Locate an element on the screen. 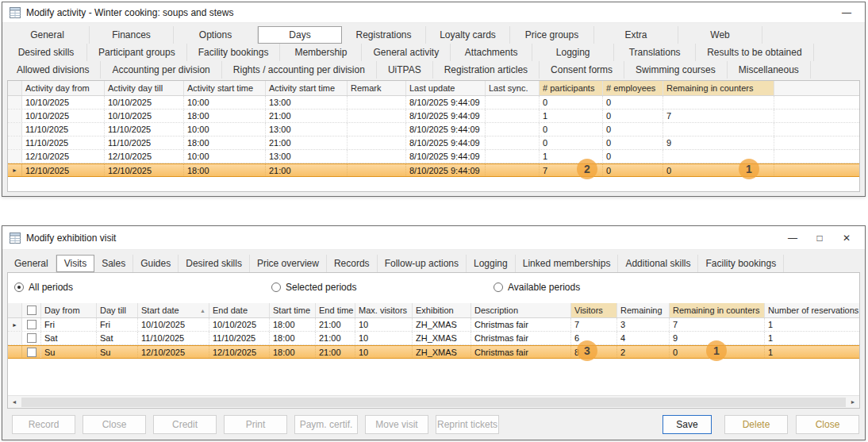 This screenshot has height=442, width=868. col-num-employees: # employees is located at coordinates (633, 88).